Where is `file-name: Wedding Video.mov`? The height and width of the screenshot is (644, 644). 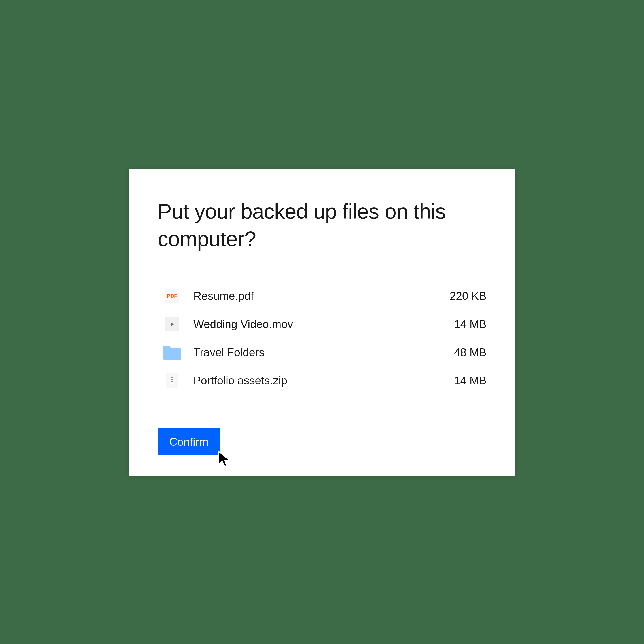
file-name: Wedding Video.mov is located at coordinates (324, 324).